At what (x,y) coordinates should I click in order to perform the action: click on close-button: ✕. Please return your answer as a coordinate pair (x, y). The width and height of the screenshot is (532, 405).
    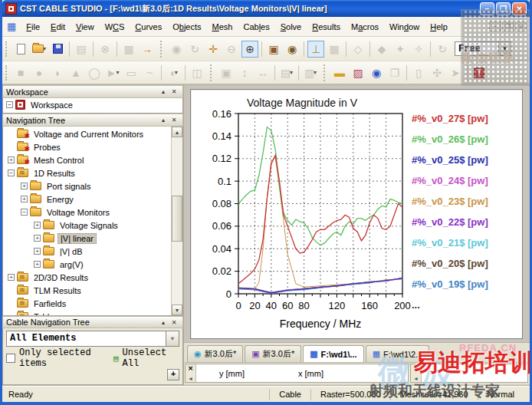
    Looking at the image, I should click on (520, 9).